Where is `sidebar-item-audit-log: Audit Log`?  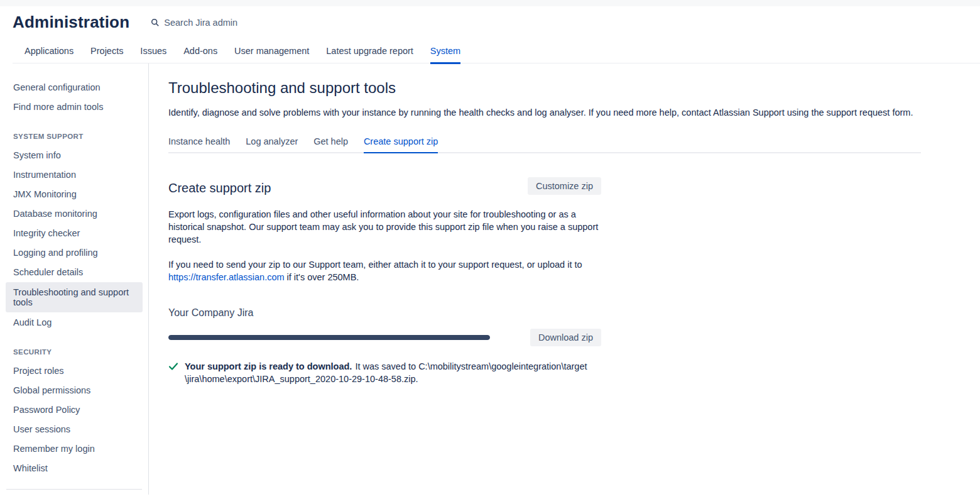 sidebar-item-audit-log: Audit Log is located at coordinates (74, 322).